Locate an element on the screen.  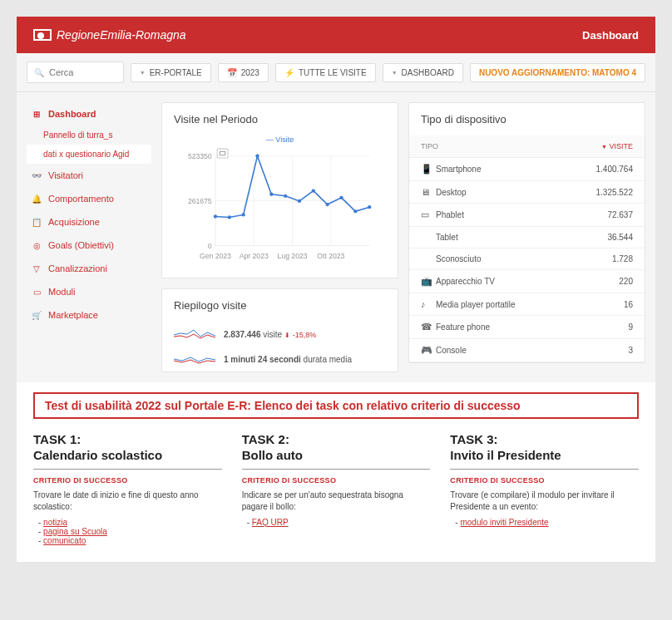
device-row: ☎Feature phone9 is located at coordinates (527, 327).